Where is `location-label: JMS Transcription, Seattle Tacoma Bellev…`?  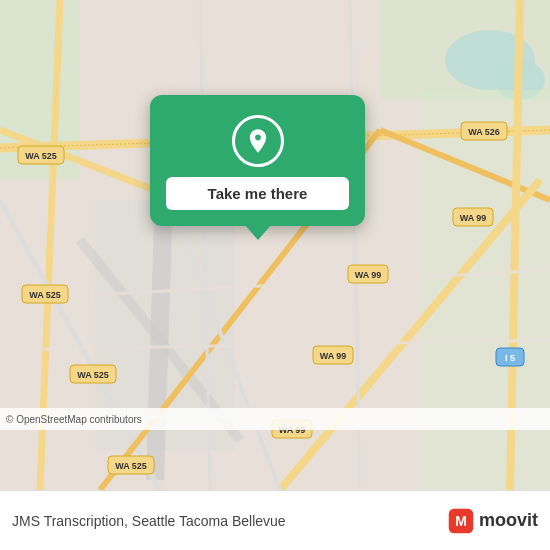 location-label: JMS Transcription, Seattle Tacoma Bellev… is located at coordinates (230, 521).